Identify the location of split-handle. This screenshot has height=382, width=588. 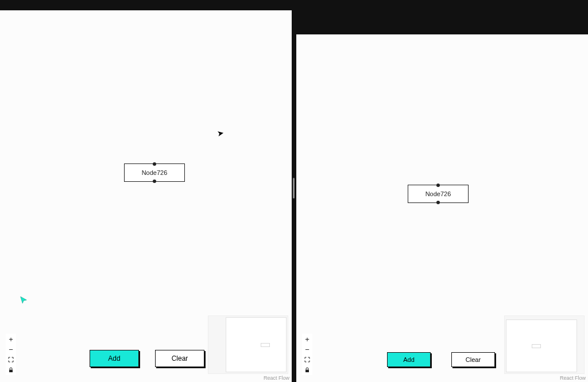
(294, 191).